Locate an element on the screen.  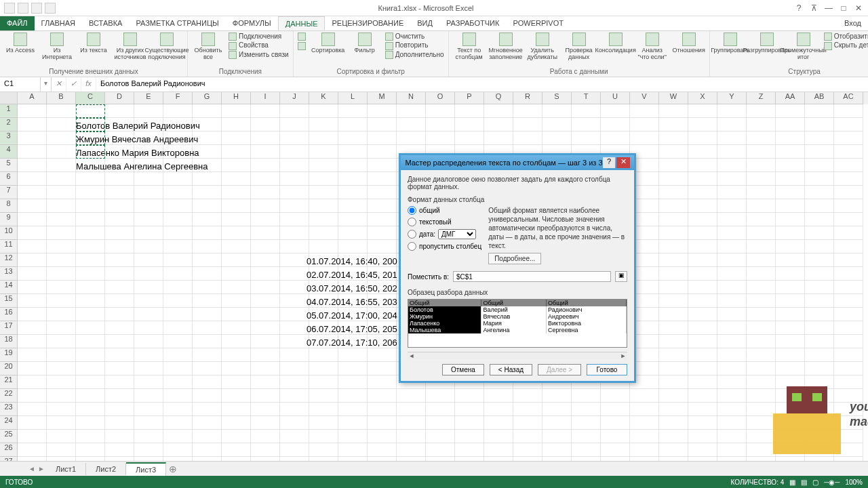
enter-formula-icon: ✓ is located at coordinates (74, 84).